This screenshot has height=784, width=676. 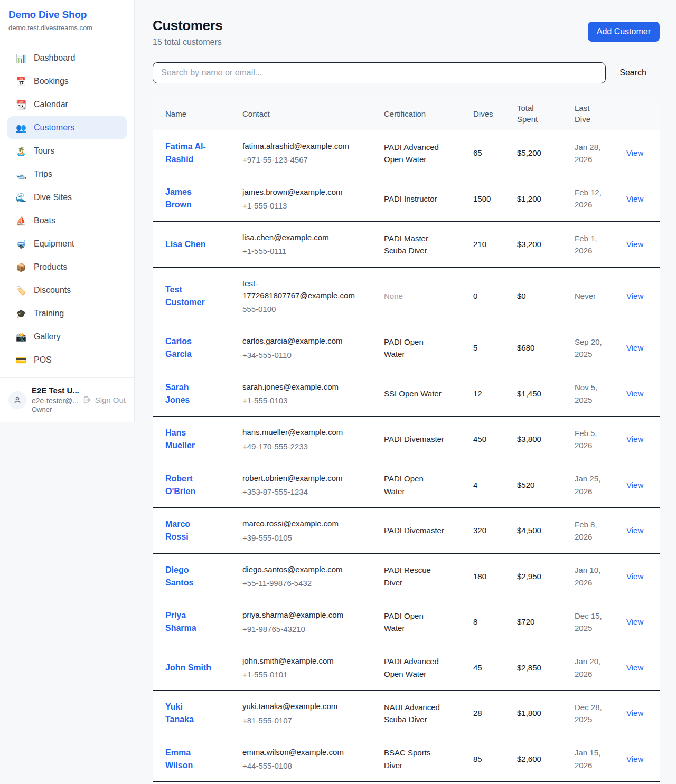 What do you see at coordinates (429, 153) in the screenshot?
I see `customer-certification: PADI Advanced Open Water` at bounding box center [429, 153].